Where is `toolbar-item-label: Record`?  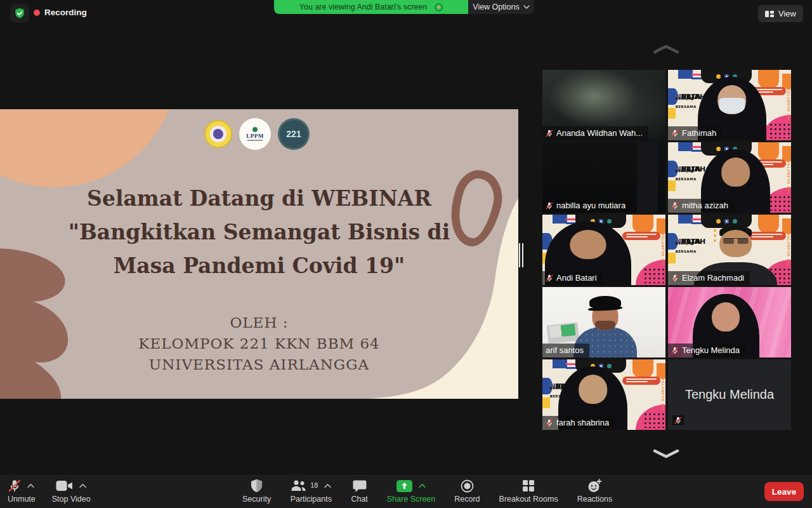
toolbar-item-label: Record is located at coordinates (467, 499).